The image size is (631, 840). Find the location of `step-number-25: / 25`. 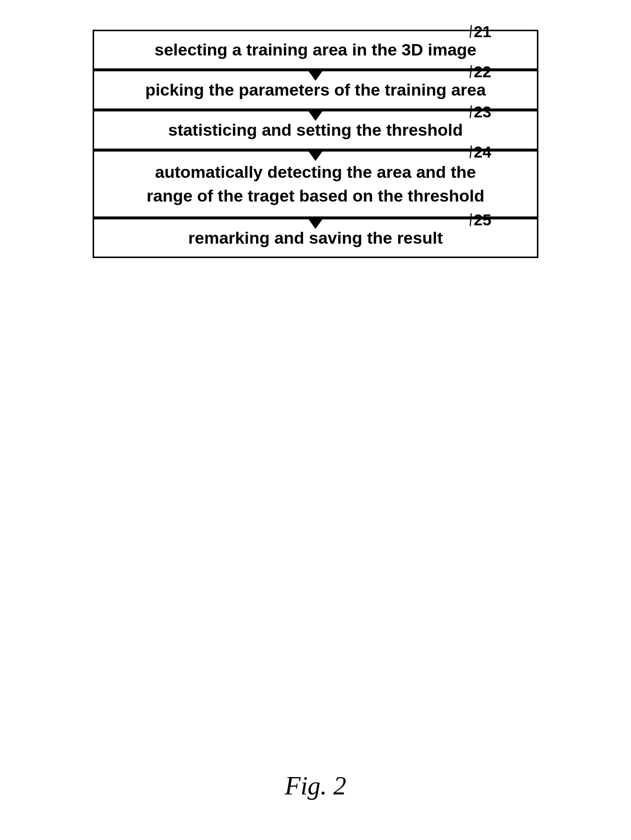

step-number-25: / 25 is located at coordinates (480, 220).